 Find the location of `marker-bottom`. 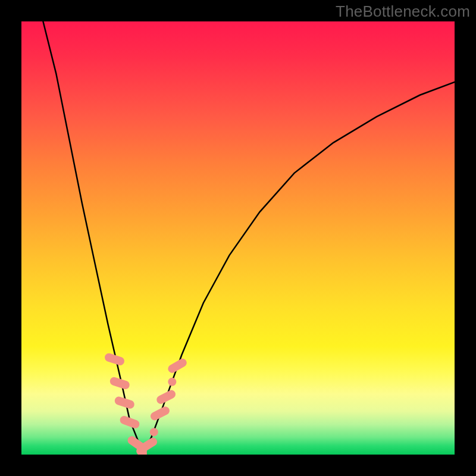

marker-bottom is located at coordinates (143, 449).